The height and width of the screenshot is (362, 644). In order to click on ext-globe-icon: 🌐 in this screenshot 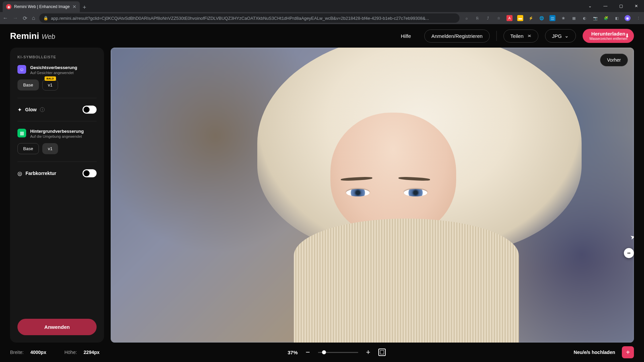, I will do `click(542, 18)`.